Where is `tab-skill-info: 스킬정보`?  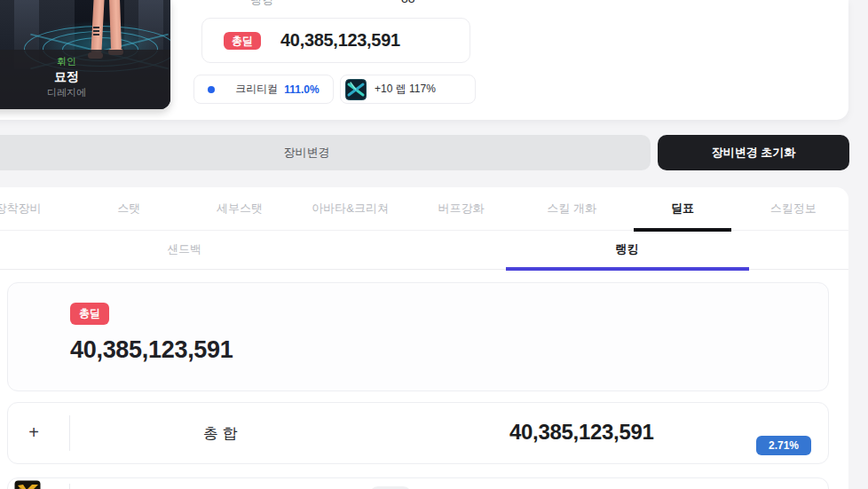
tab-skill-info: 스킬정보 is located at coordinates (793, 209).